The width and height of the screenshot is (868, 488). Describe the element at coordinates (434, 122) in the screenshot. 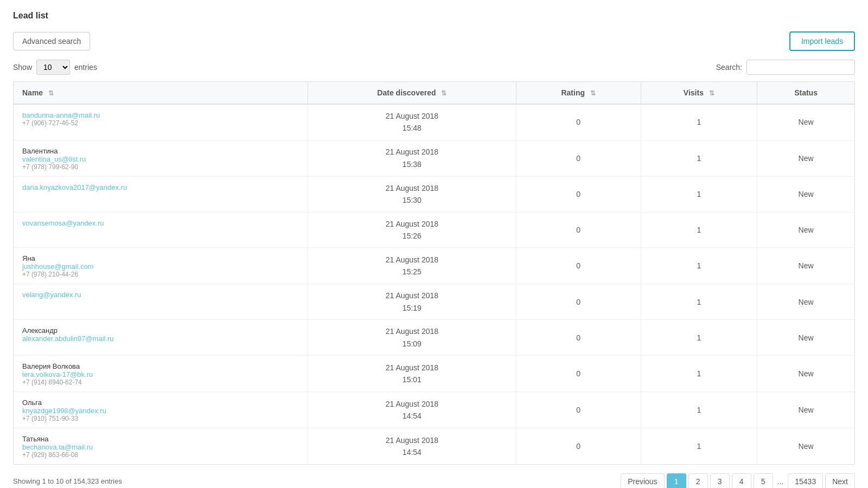

I see `table-row: bandurina-anna@mail.ru+7 (906) 727-46-52…` at that location.